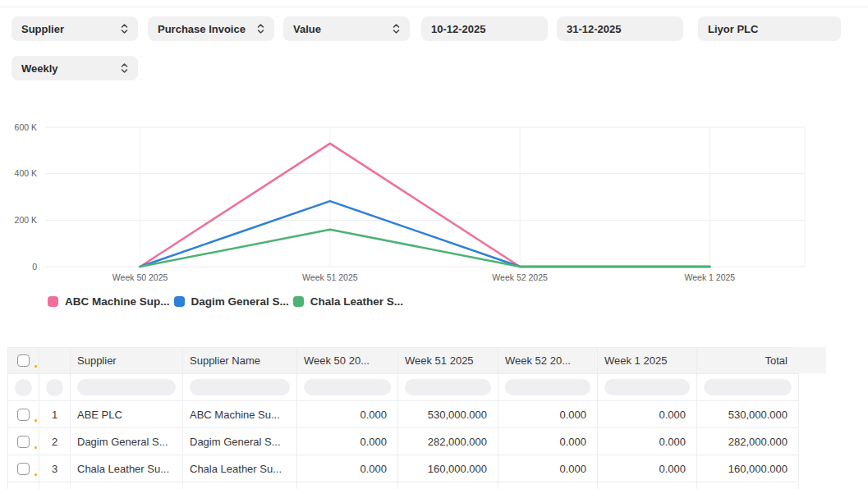 The width and height of the screenshot is (868, 489). Describe the element at coordinates (348, 361) in the screenshot. I see `week50-column-header: Week 50 20...` at that location.